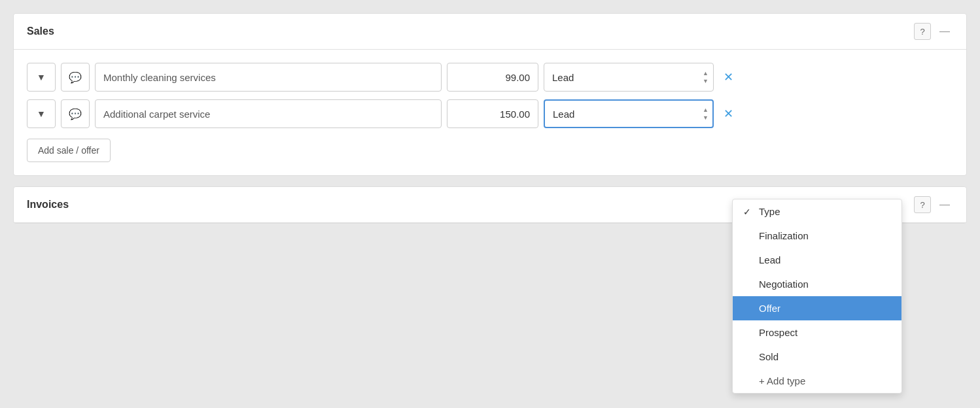 The width and height of the screenshot is (980, 408). I want to click on sales-header: Sales ? —, so click(490, 31).